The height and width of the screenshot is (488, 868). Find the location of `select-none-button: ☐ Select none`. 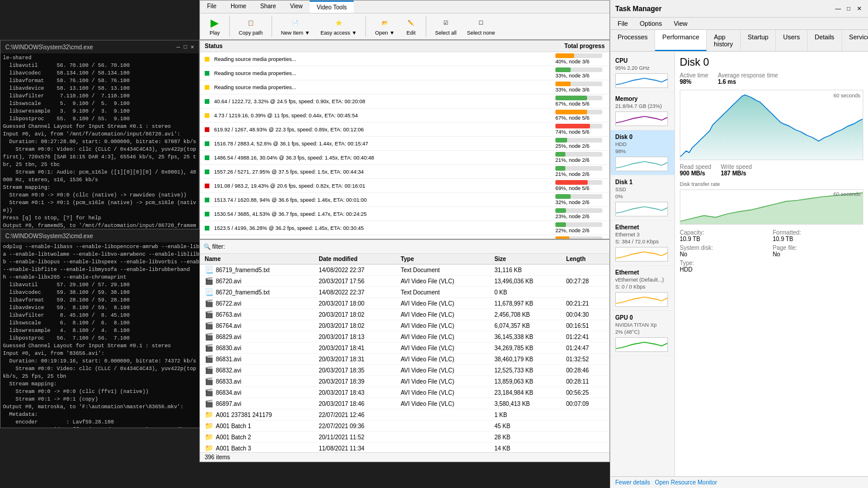

select-none-button: ☐ Select none is located at coordinates (481, 26).